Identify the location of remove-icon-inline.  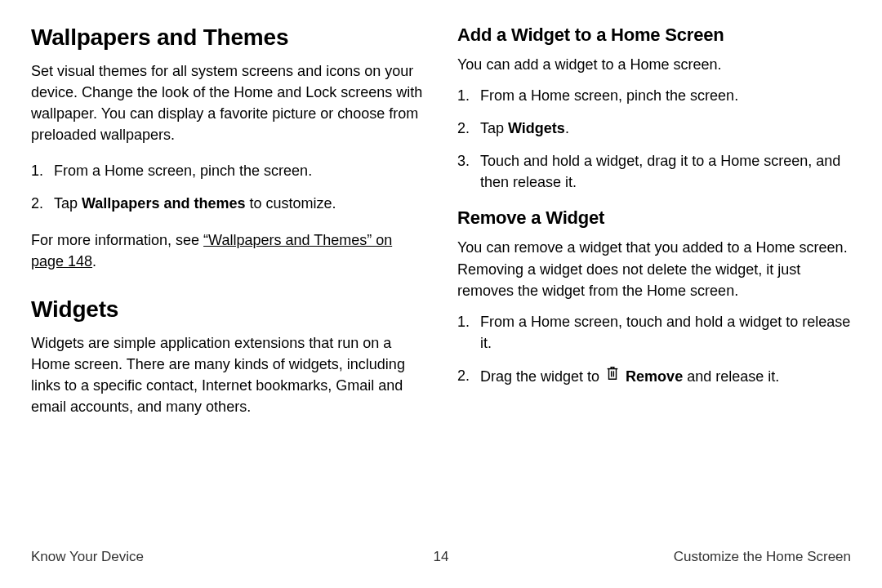
(612, 373).